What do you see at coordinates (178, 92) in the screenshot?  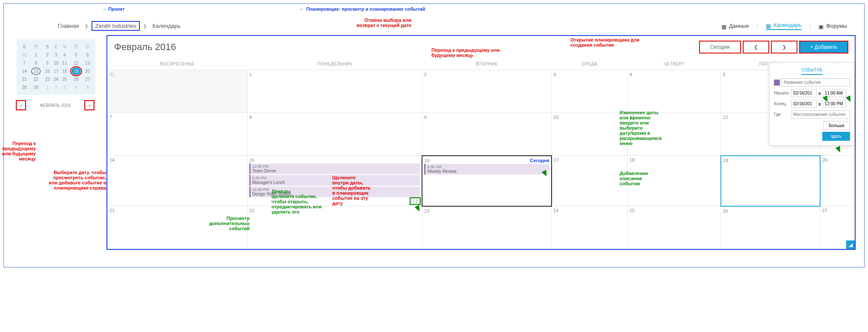 I see `day-cell: 31` at bounding box center [178, 92].